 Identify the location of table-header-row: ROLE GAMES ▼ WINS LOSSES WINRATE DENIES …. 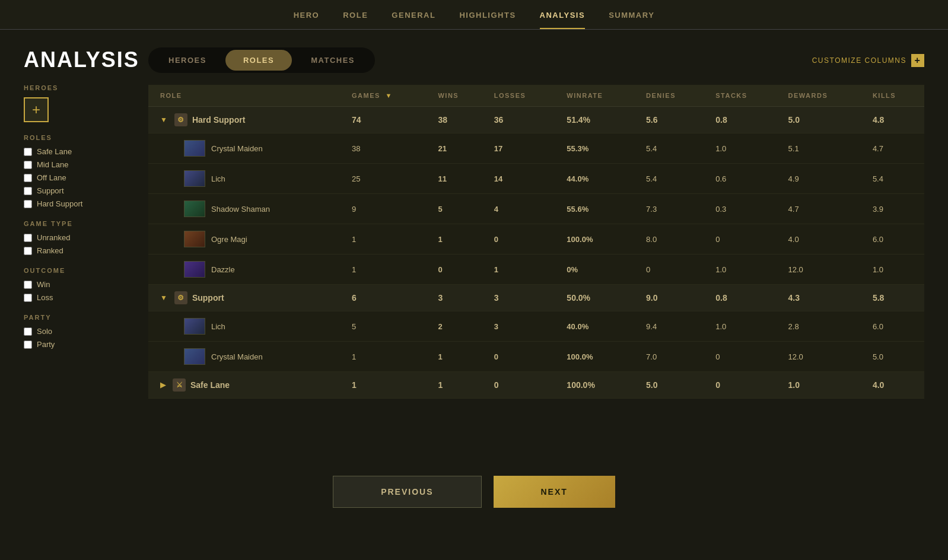
(536, 96).